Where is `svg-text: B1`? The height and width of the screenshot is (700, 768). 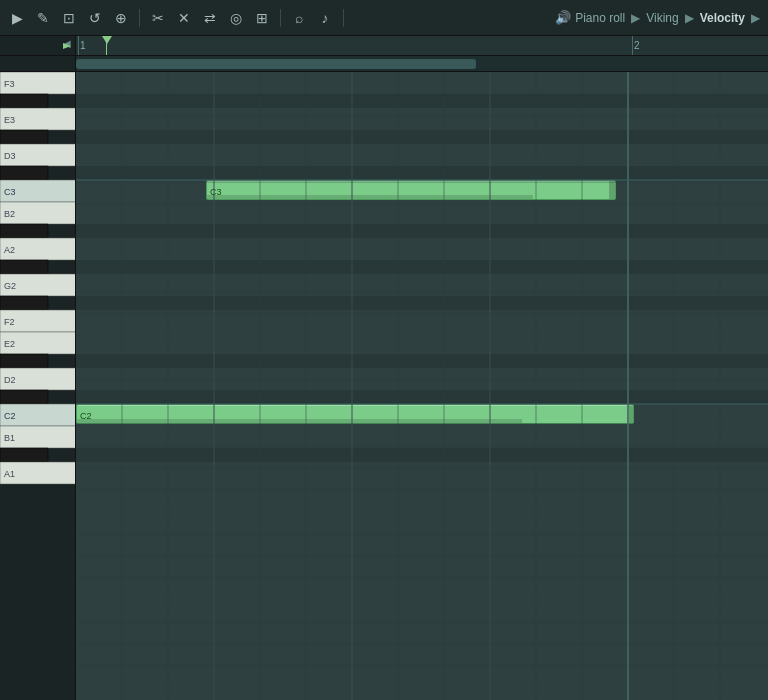
svg-text: B1 is located at coordinates (10, 438).